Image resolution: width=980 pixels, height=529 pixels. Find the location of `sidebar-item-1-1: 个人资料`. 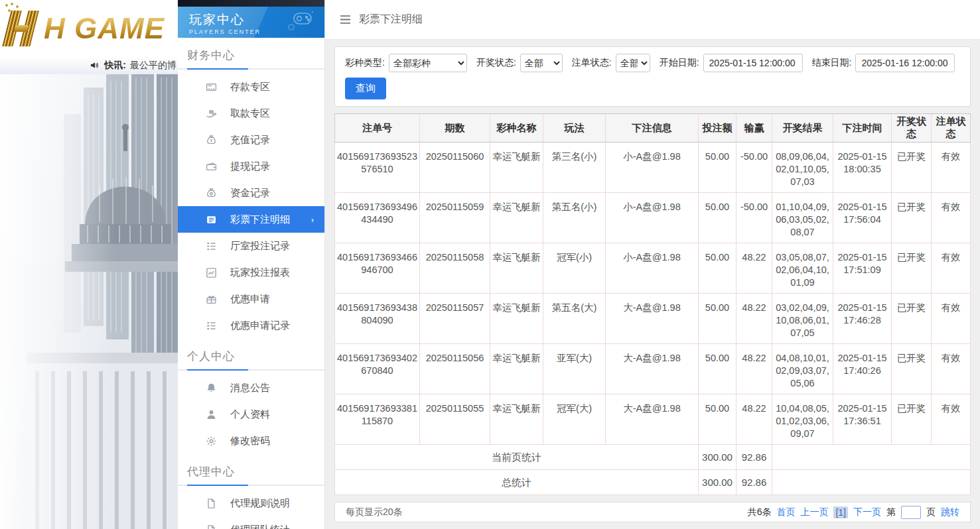

sidebar-item-1-1: 个人资料 is located at coordinates (251, 414).